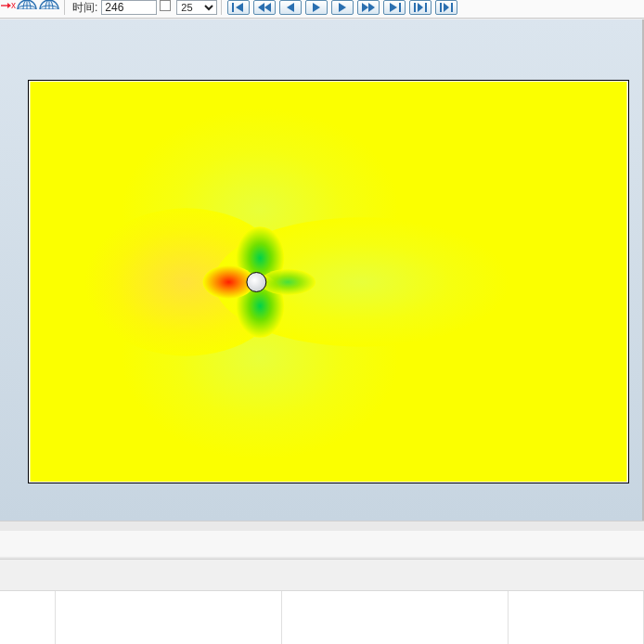 This screenshot has width=644, height=644. What do you see at coordinates (446, 7) in the screenshot?
I see `record-button` at bounding box center [446, 7].